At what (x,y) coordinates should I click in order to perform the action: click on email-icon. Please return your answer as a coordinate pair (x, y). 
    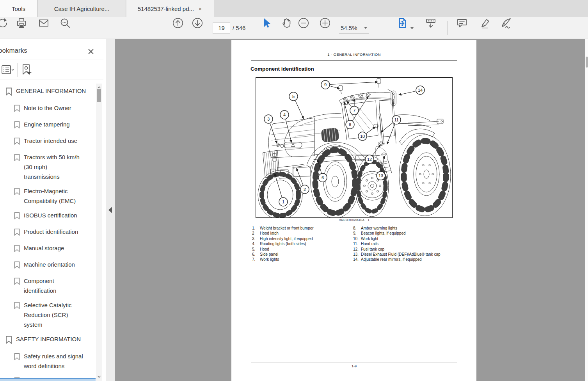
    Looking at the image, I should click on (44, 23).